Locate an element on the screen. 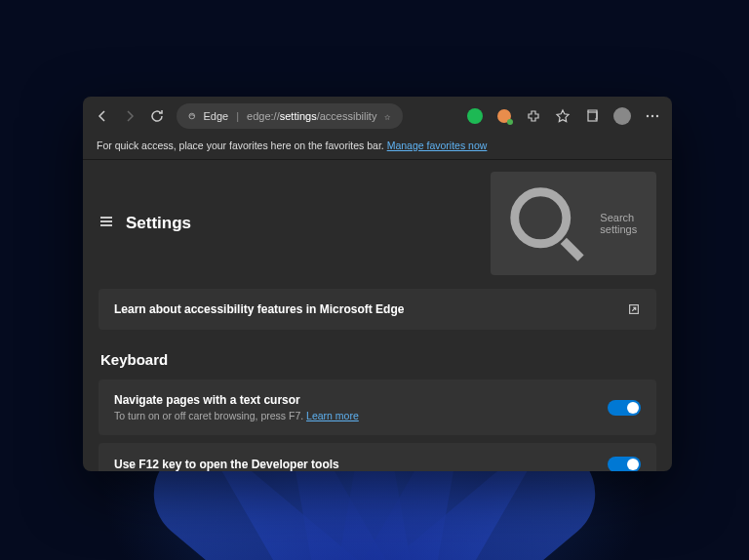  card-title: Navigate pages with a text cursor is located at coordinates (361, 400).